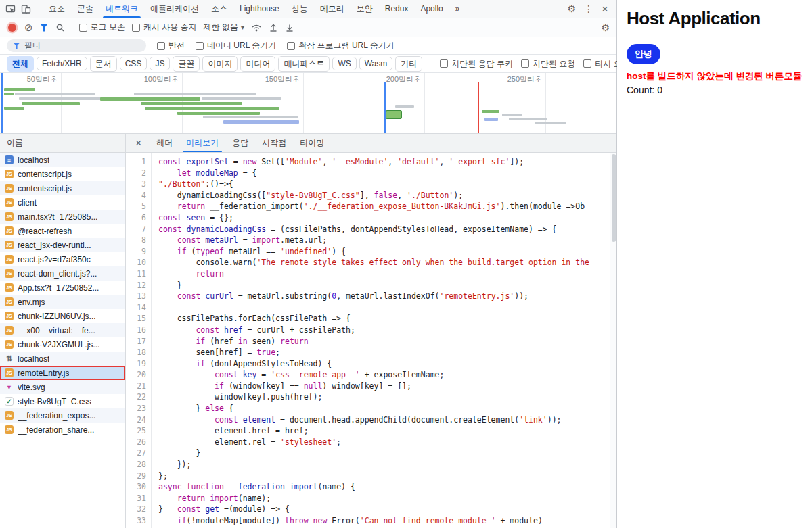 The width and height of the screenshot is (812, 528). What do you see at coordinates (387, 296) in the screenshot?
I see `code-line: const curUrl = metaUrl.substring(0, meta…` at bounding box center [387, 296].